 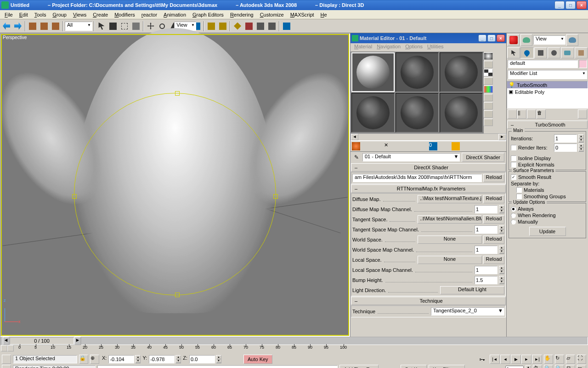 I want to click on rollout-technique: –Technique, so click(x=428, y=301).